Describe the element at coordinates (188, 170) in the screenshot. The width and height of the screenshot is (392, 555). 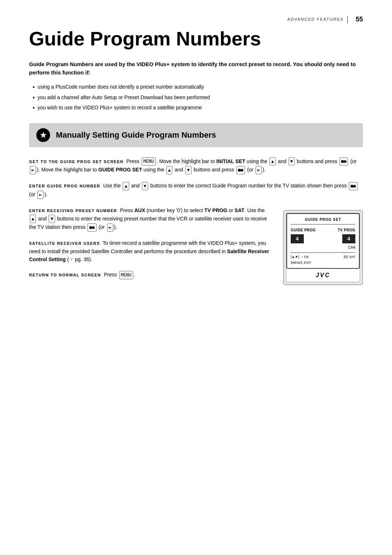
I see `down-arrow2-icon: ▼` at that location.